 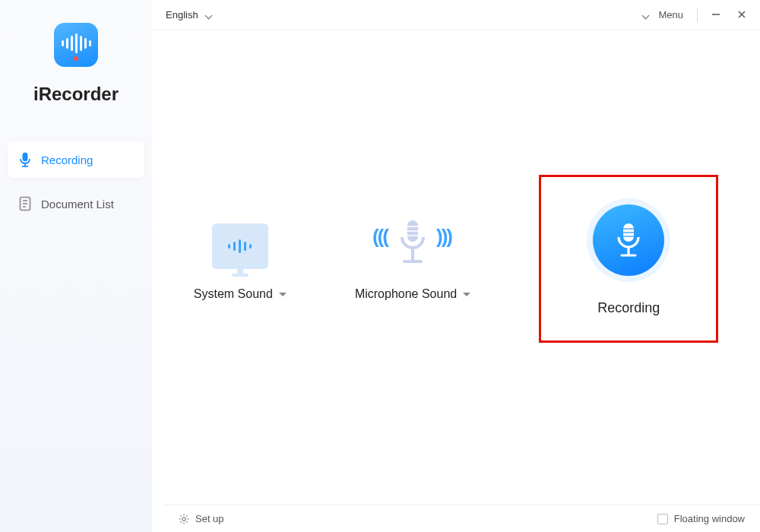 I want to click on sidebar-nav: Recording Document List, so click(x=76, y=185).